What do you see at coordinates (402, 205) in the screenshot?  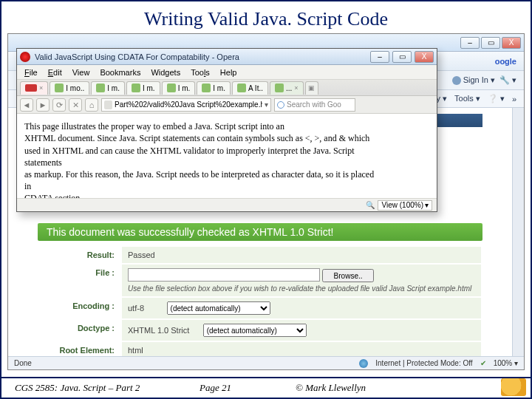 I see `zoom-label: View (100%)` at bounding box center [402, 205].